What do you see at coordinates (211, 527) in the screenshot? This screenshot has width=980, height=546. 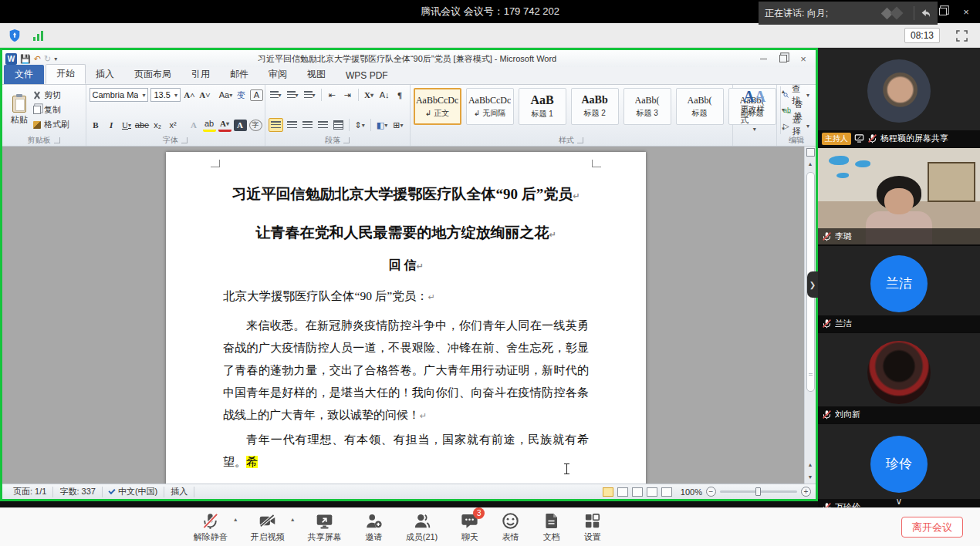 I see `mic-off-button: 解除静音▲` at bounding box center [211, 527].